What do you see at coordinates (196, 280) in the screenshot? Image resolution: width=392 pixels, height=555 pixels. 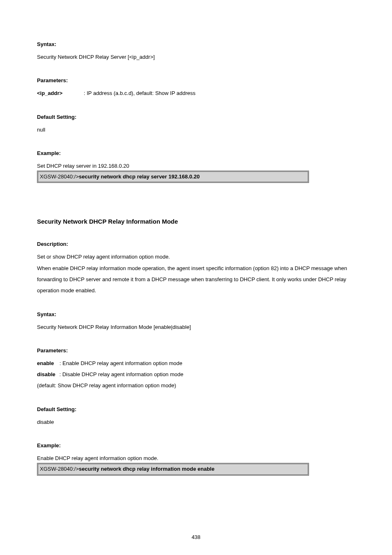 I see `desc-line2-2: When enable DHCP relay information mode …` at bounding box center [196, 280].